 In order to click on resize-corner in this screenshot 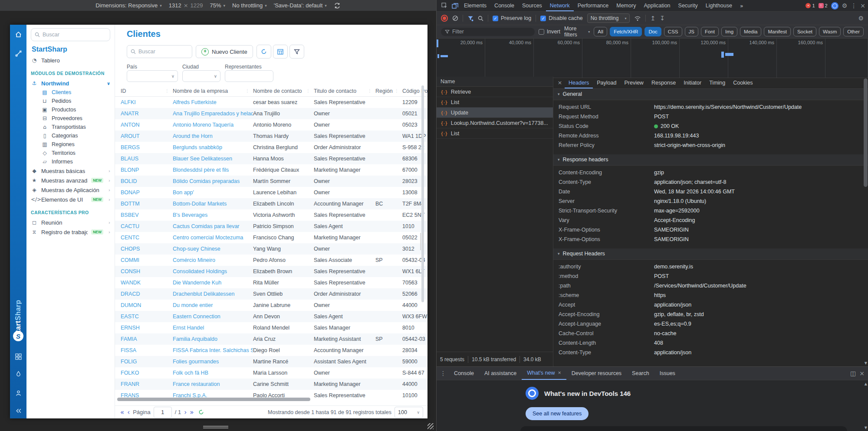, I will do `click(431, 426)`.